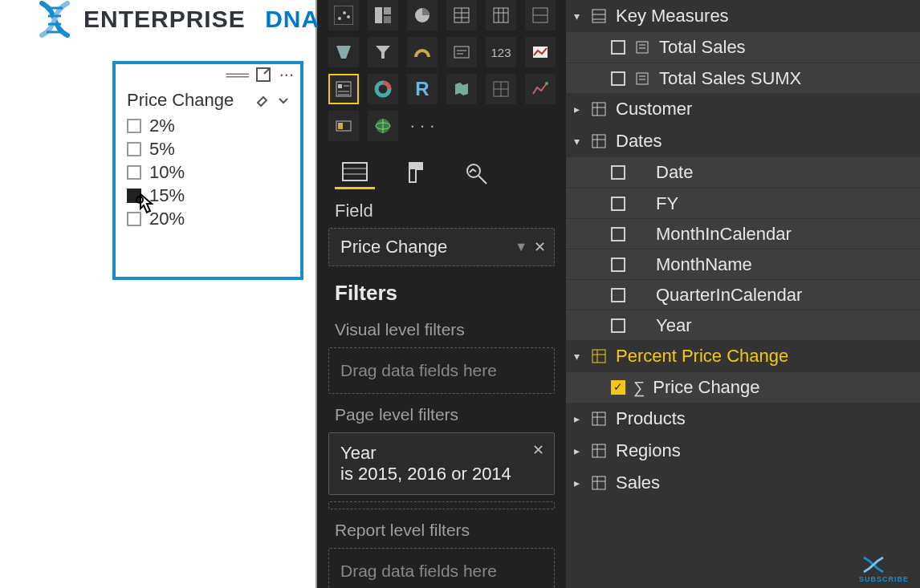 This screenshot has height=588, width=920. I want to click on viz-treemap-icon, so click(383, 15).